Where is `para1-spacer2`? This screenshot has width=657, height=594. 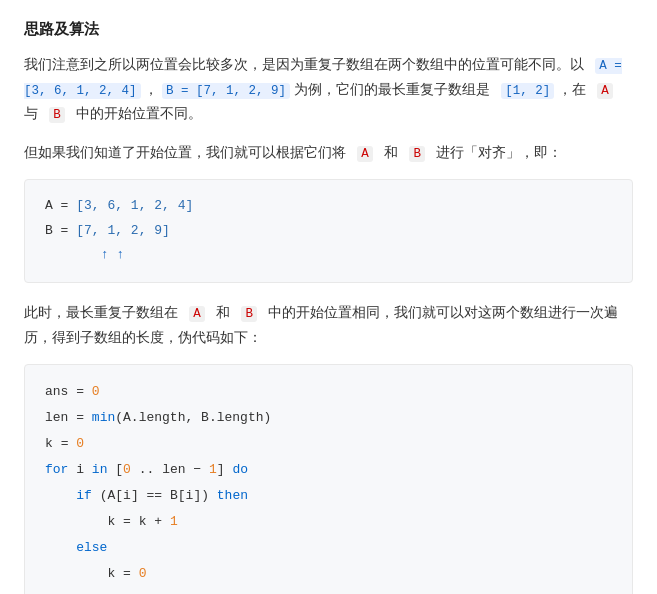
para1-spacer2 is located at coordinates (496, 90).